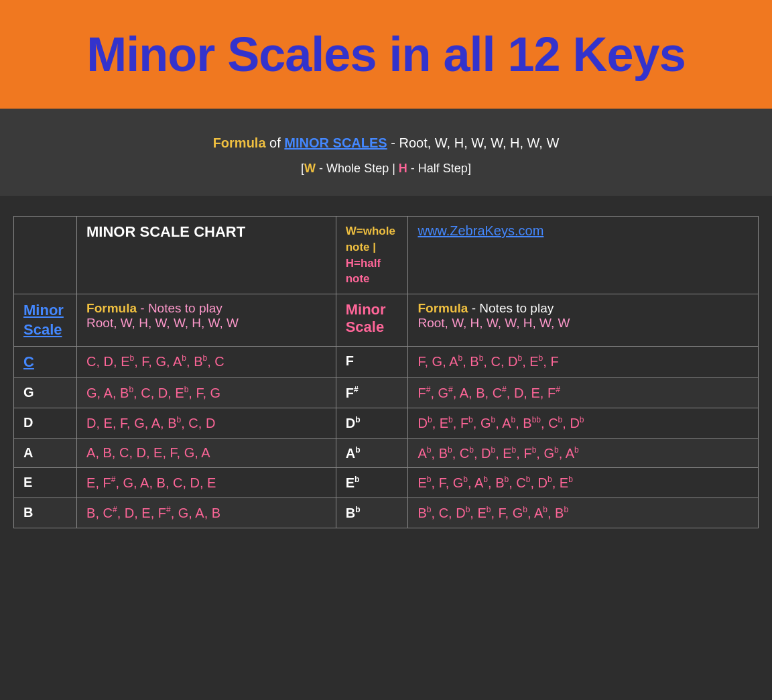 This screenshot has width=772, height=700. Describe the element at coordinates (583, 483) in the screenshot. I see `notes-cell-eb: Eb, F, Gb, Ab, Bb, Cb, Db, Eb` at that location.